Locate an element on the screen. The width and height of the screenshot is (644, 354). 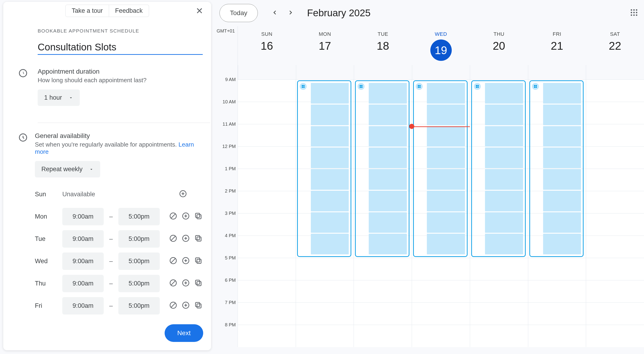
take-tour-button: Take a tour is located at coordinates (87, 11).